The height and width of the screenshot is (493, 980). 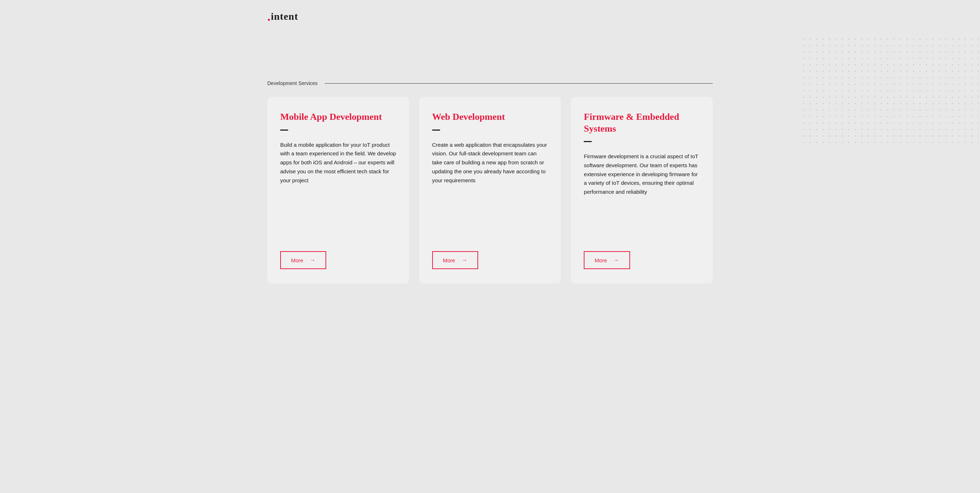 What do you see at coordinates (339, 190) in the screenshot?
I see `card-mobile-app-description: Build a mobile application for your IoT …` at bounding box center [339, 190].